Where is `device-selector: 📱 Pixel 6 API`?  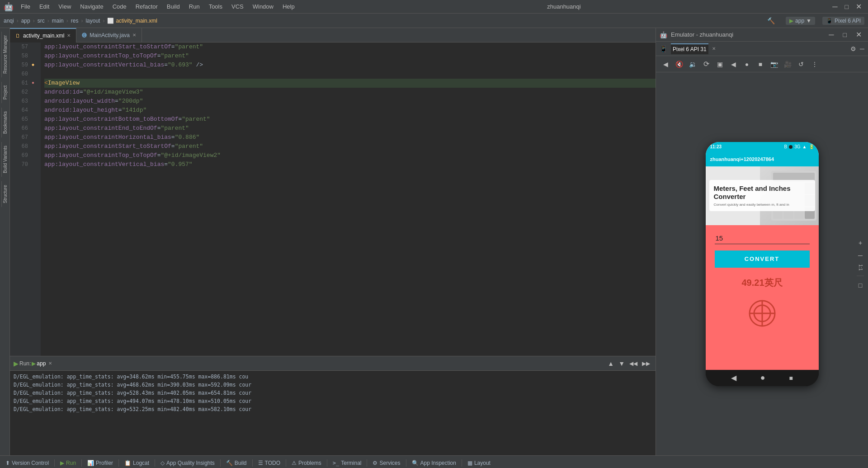
device-selector: 📱 Pixel 6 API is located at coordinates (844, 21).